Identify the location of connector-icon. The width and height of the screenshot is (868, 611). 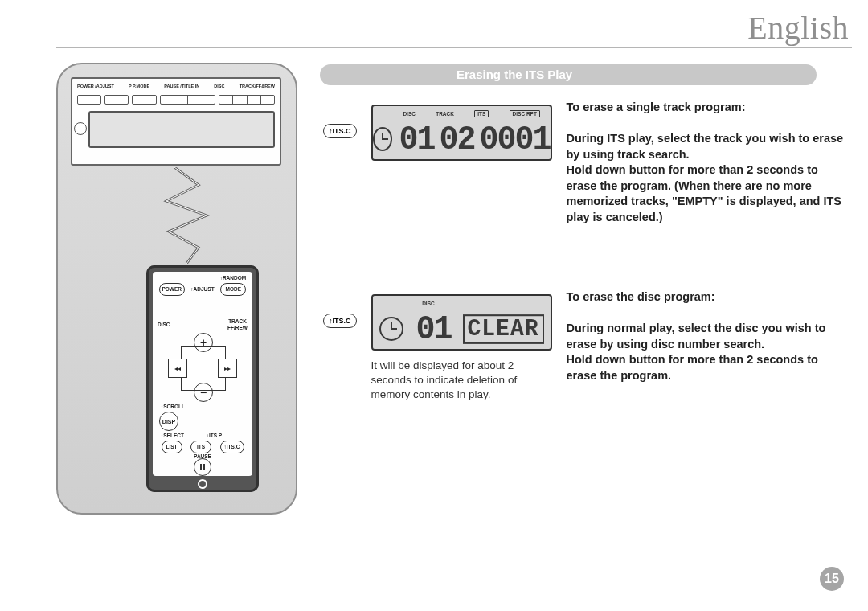
(186, 215).